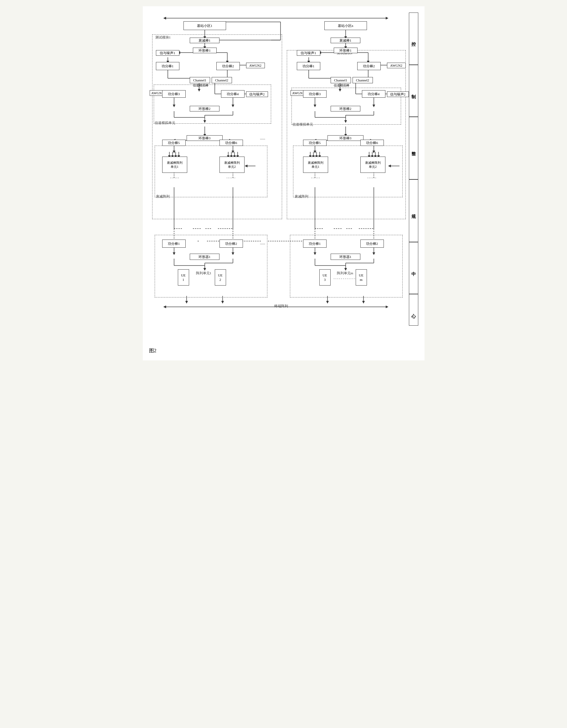 This screenshot has width=567, height=728. Describe the element at coordinates (363, 80) in the screenshot. I see `right-channel2: Channel2` at that location.